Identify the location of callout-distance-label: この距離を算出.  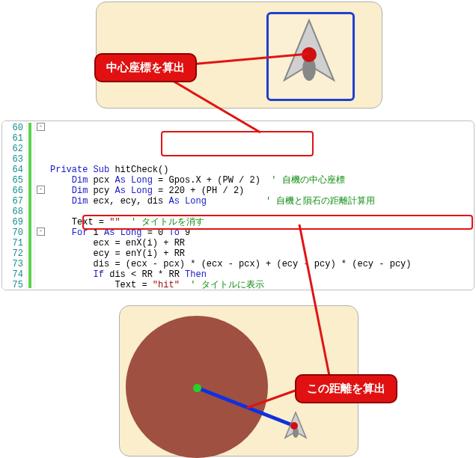
(346, 389).